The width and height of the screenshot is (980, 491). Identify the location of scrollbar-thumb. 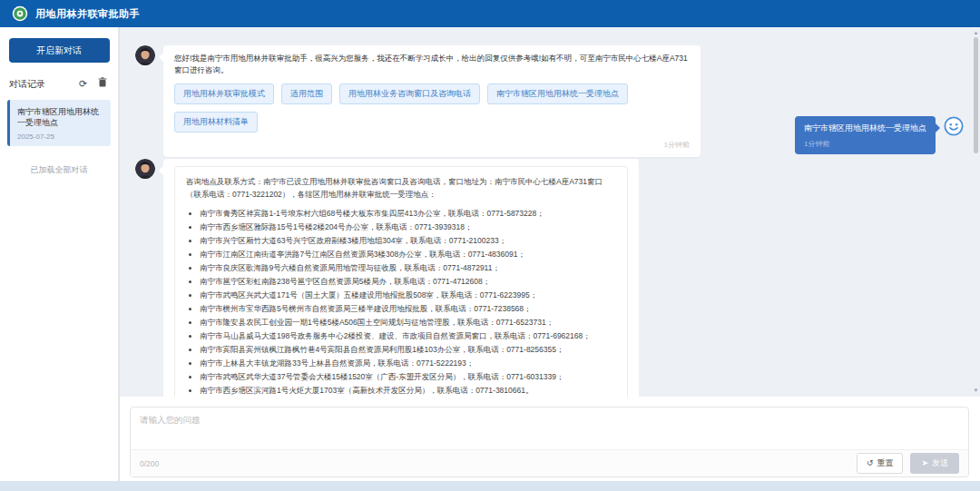
(976, 95).